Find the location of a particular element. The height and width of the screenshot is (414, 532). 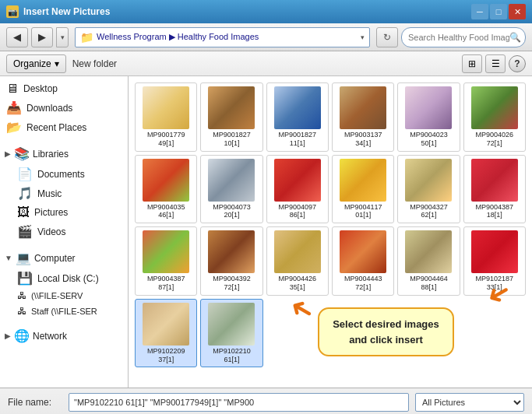

sidebar-label-recent: Recent Places is located at coordinates (56, 128).